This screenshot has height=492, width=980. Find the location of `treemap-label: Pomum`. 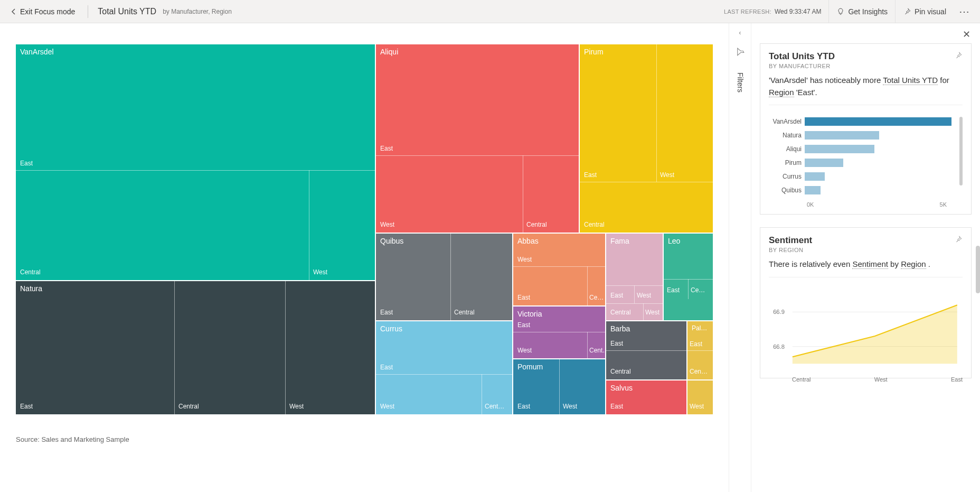

treemap-label: Pomum is located at coordinates (530, 367).